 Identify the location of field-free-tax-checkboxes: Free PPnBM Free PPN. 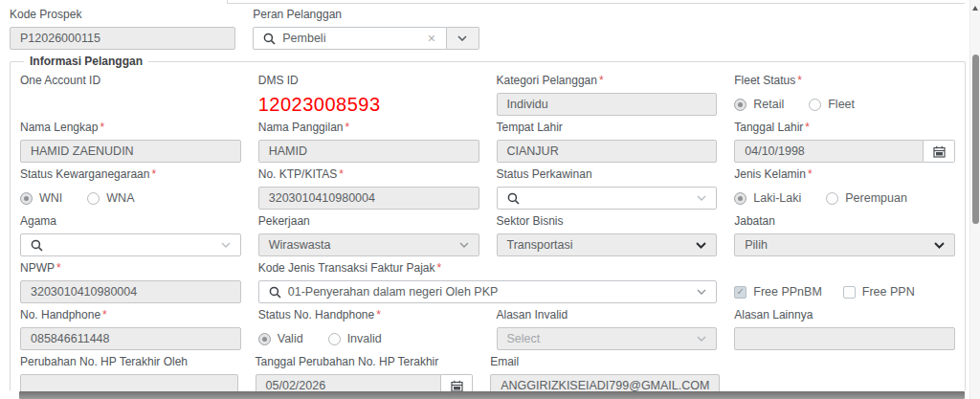
(844, 282).